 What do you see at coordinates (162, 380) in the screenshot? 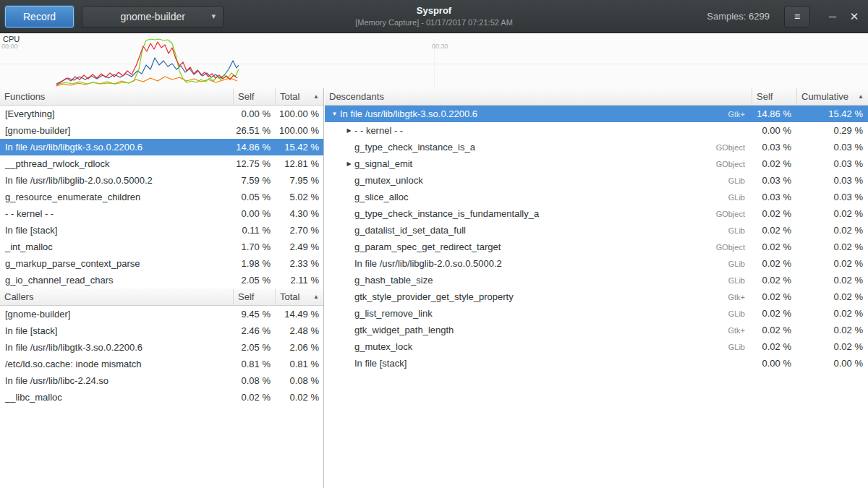
I see `caller-row: In file /usr/lib/libc-2.24.so0.08 %0.08 …` at bounding box center [162, 380].